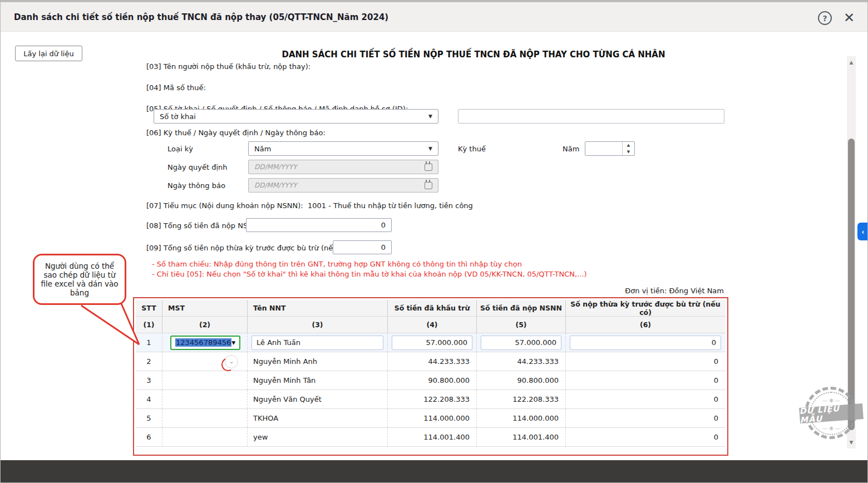 Image resolution: width=868 pixels, height=483 pixels. I want to click on spin-up-icon: ▲, so click(629, 145).